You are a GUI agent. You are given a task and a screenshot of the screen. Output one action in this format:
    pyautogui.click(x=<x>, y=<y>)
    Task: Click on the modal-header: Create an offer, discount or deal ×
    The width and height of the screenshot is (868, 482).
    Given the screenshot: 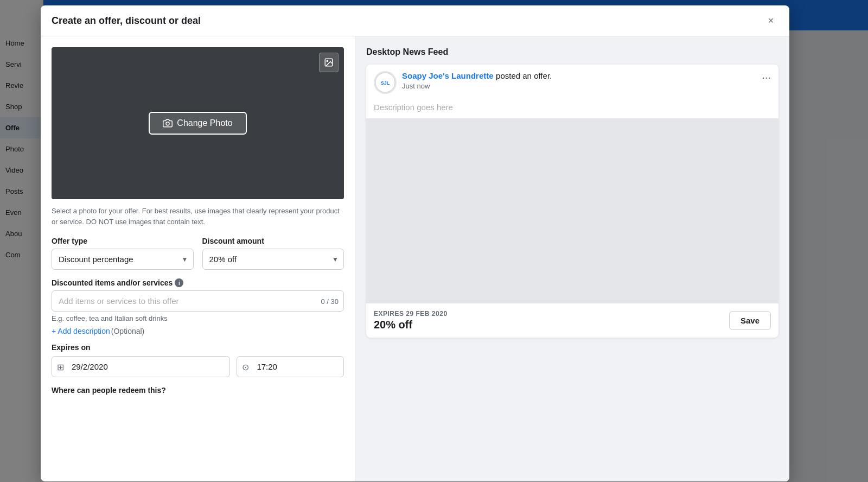 What is the action you would take?
    pyautogui.click(x=415, y=21)
    